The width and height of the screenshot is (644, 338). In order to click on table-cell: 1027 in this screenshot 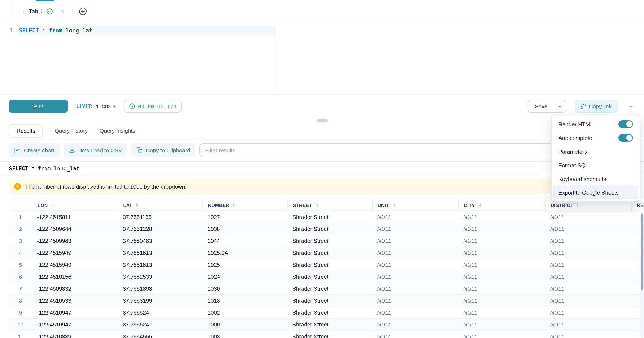, I will do `click(245, 217)`.